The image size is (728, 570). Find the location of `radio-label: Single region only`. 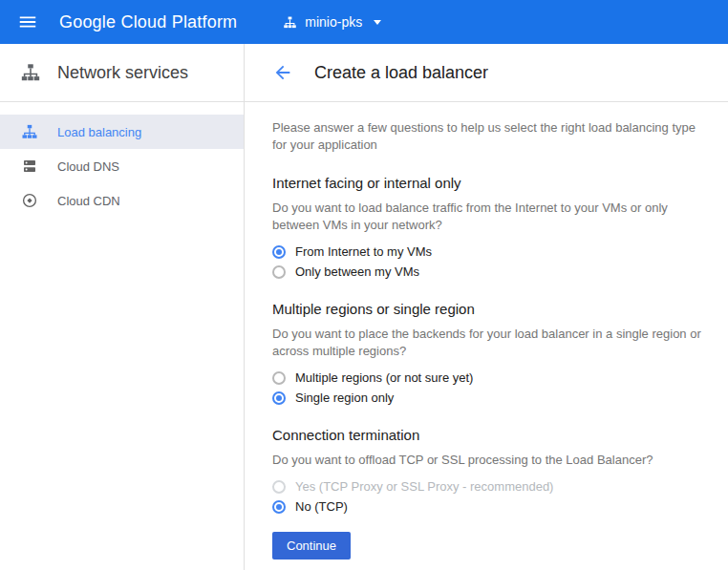

radio-label: Single region only is located at coordinates (344, 397).